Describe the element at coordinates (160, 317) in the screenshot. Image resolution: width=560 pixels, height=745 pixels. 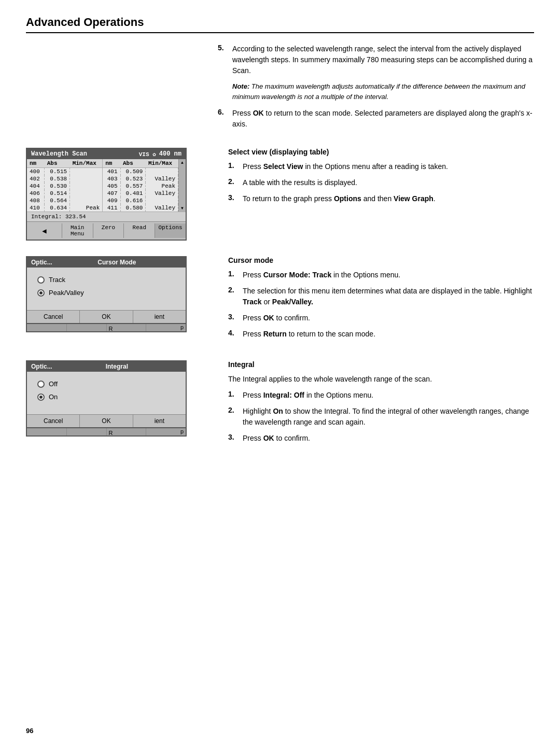
I see `cursor-extra-right: ient` at that location.